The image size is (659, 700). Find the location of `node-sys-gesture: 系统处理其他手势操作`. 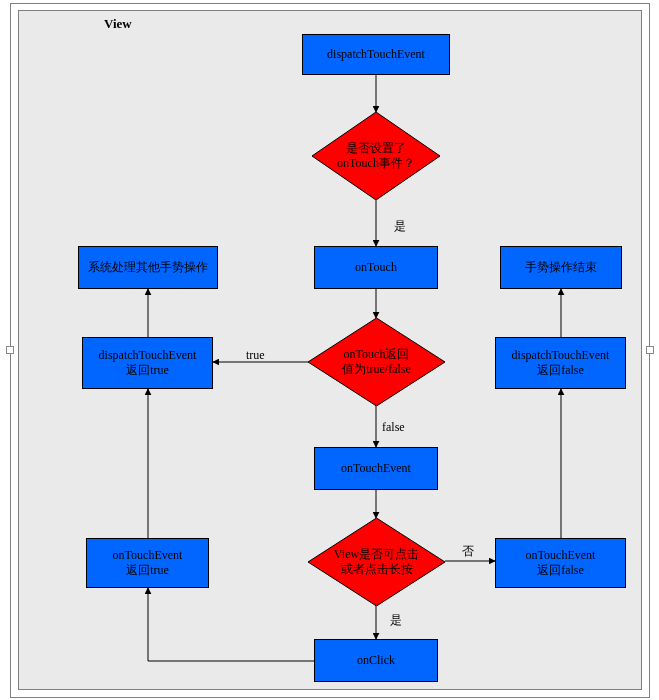

node-sys-gesture: 系统处理其他手势操作 is located at coordinates (148, 268).